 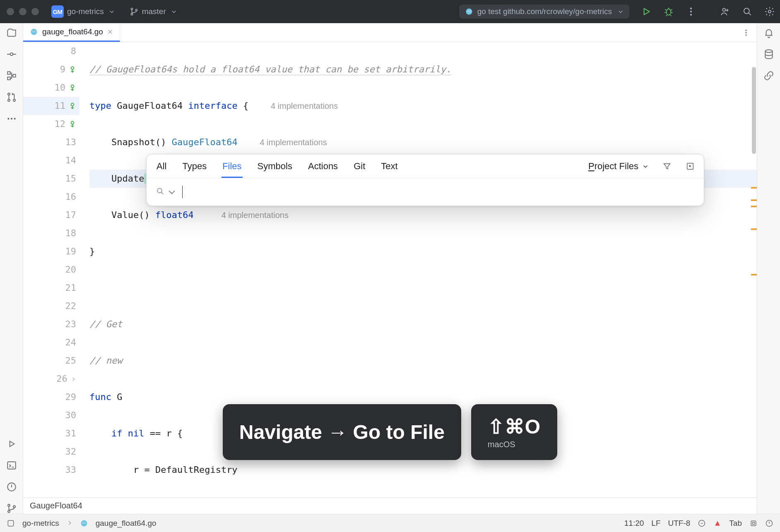 I want to click on sev-tab-git: Git, so click(x=359, y=166).